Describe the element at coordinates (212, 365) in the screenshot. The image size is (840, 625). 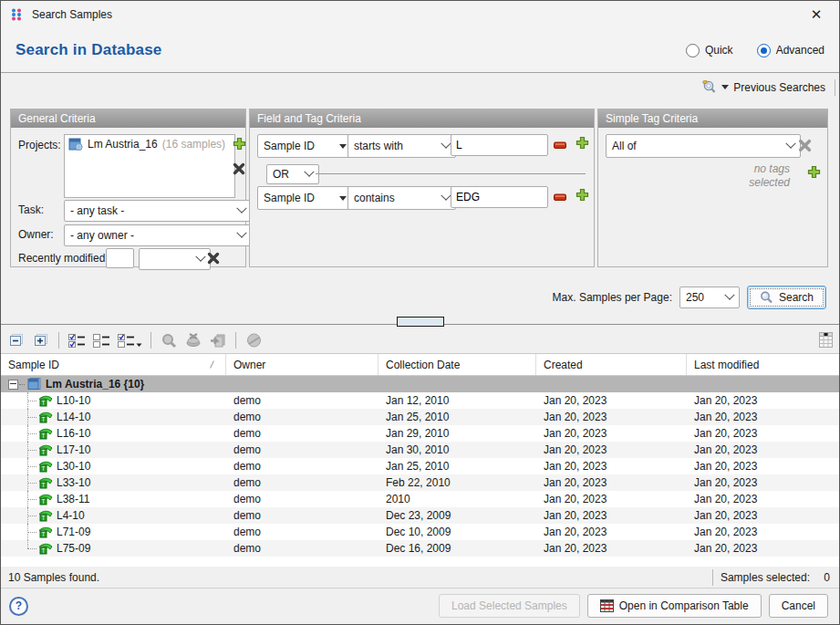
I see `sort-indicator-icon` at that location.